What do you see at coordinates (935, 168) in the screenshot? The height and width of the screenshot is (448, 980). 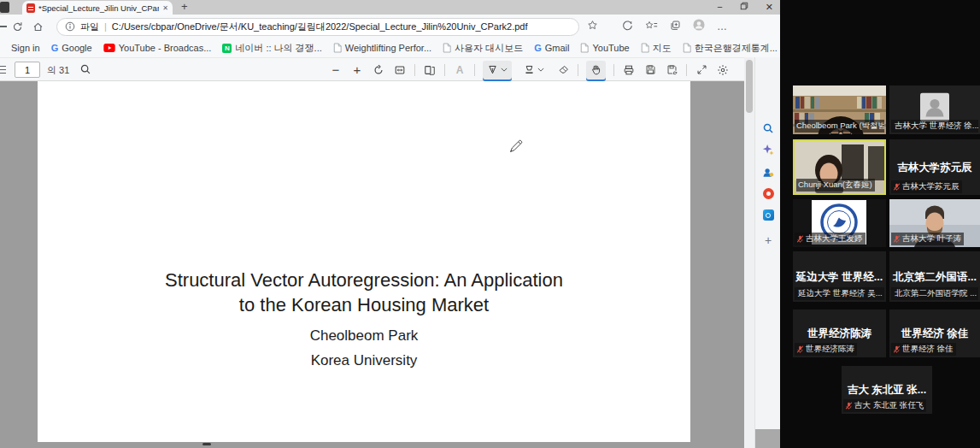 I see `participant-tile-su-yuanchen: 吉林大学苏元辰 吉林大学苏元辰` at bounding box center [935, 168].